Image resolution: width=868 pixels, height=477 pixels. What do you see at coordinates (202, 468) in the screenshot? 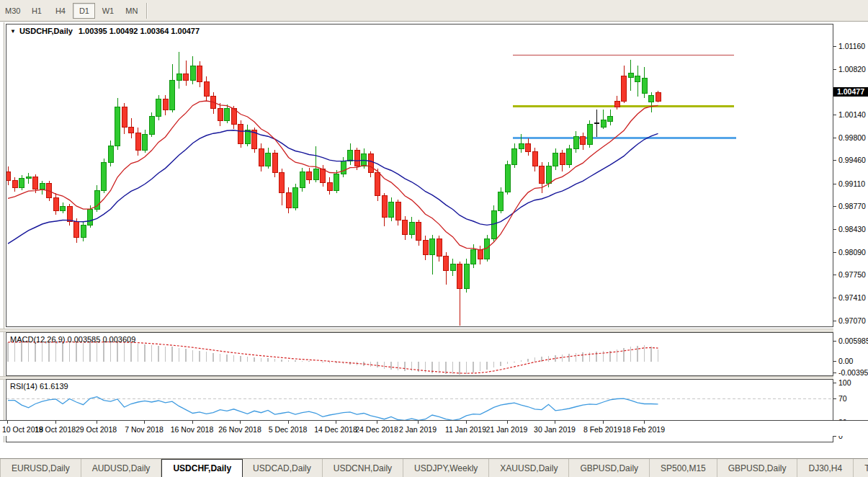
I see `chart-tab-usdchf-daily: USDCHF,Daily` at bounding box center [202, 468].